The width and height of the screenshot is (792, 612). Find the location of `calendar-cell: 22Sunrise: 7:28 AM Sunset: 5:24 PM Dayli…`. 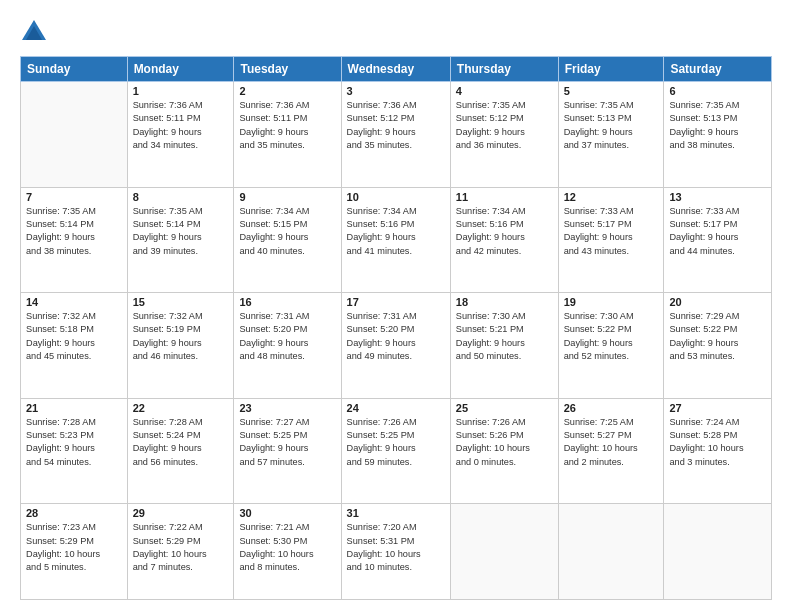

calendar-cell: 22Sunrise: 7:28 AM Sunset: 5:24 PM Dayli… is located at coordinates (180, 451).